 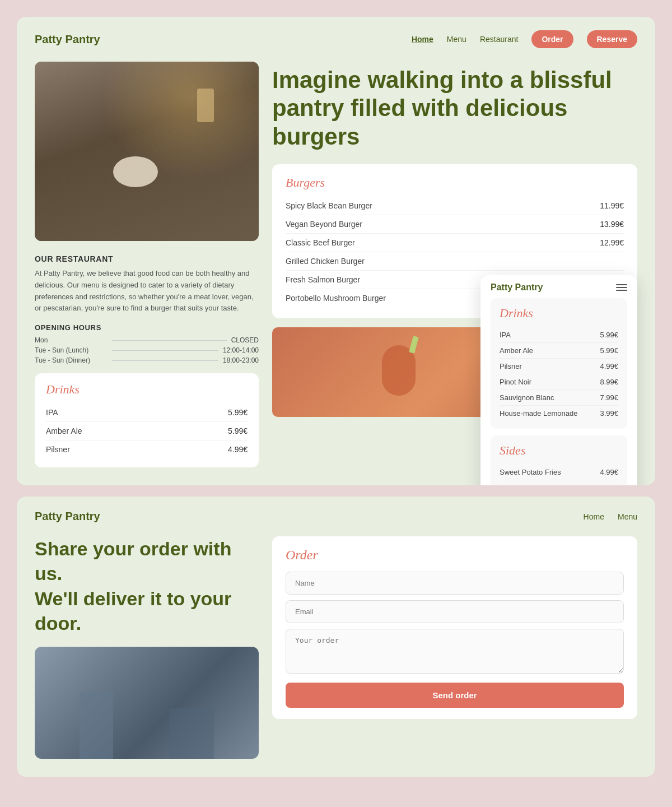 I want to click on menu-item: Amber Ale5.99€, so click(x=147, y=432).